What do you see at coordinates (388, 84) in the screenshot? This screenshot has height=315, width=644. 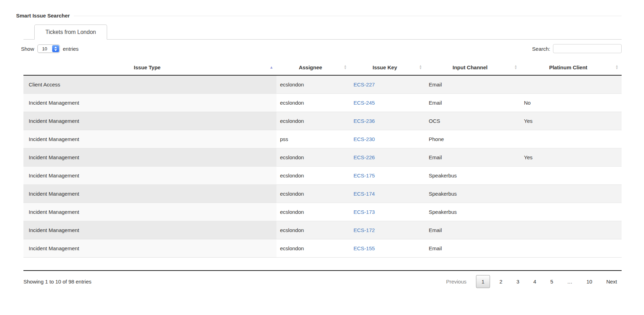 I see `cell-issue-key: ECS-227` at bounding box center [388, 84].